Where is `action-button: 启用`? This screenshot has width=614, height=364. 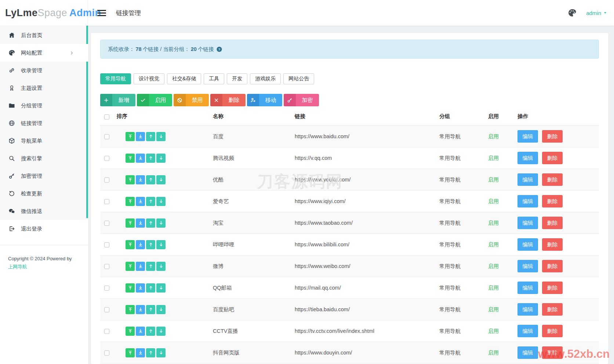
action-button: 启用 is located at coordinates (155, 100).